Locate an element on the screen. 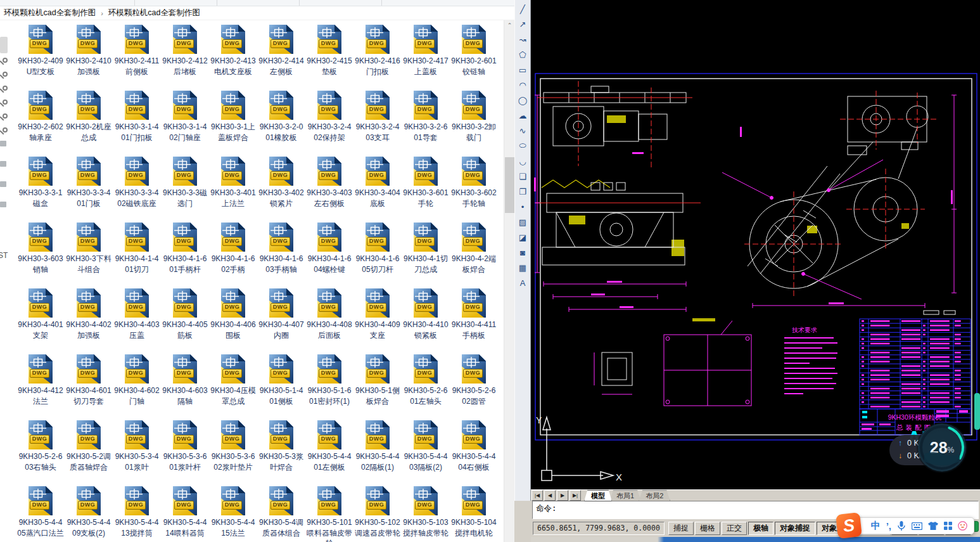 This screenshot has width=980, height=542. file-item: DWG 9KH30-4-409支座 is located at coordinates (378, 319).